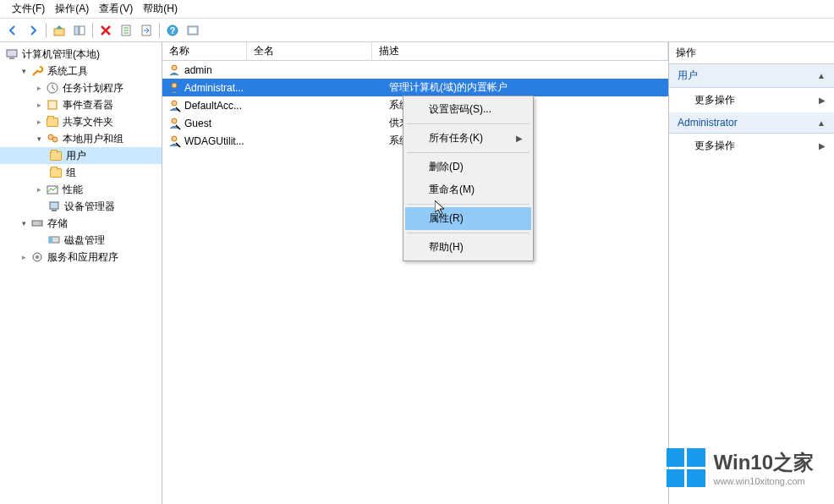 This screenshot has width=834, height=504. What do you see at coordinates (81, 223) in the screenshot?
I see `tree-storage: 存储` at bounding box center [81, 223].